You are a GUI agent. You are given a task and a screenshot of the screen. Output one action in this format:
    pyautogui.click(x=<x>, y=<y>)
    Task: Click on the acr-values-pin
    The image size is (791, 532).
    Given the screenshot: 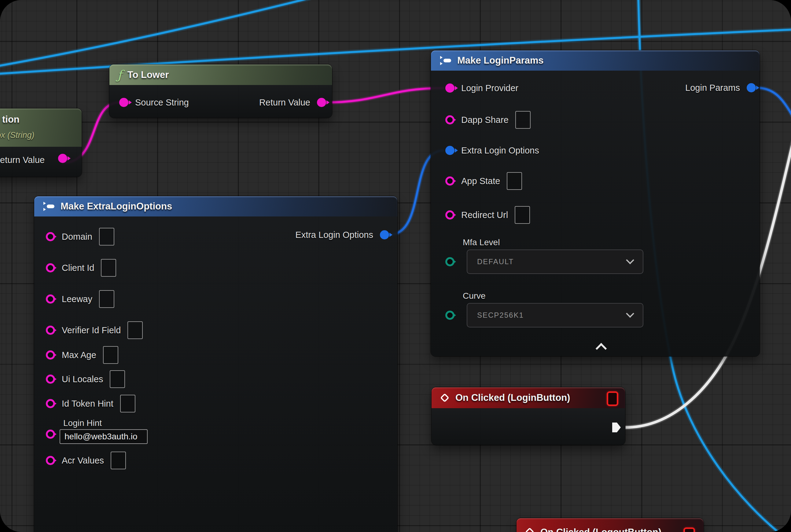 What is the action you would take?
    pyautogui.click(x=50, y=461)
    